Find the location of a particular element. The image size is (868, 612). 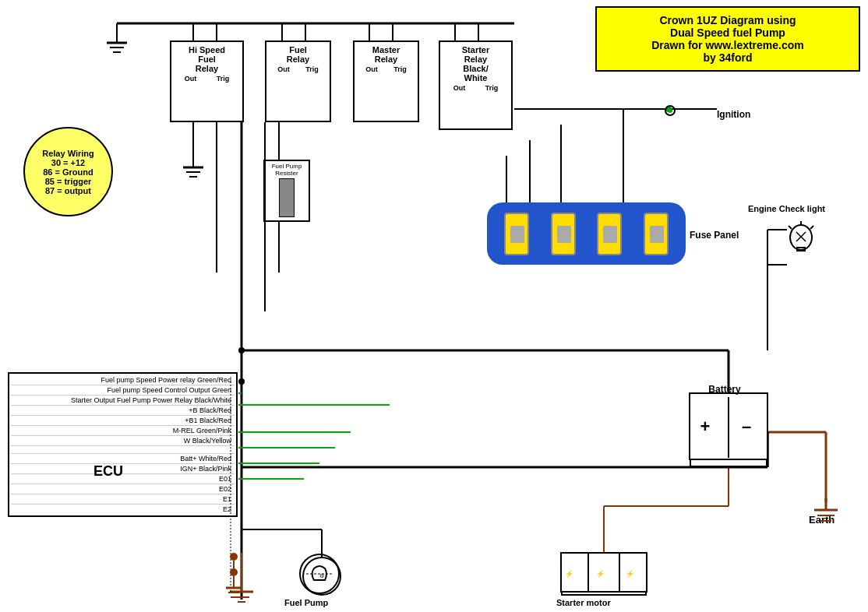

title-line2: Dual Speed fuel Pump is located at coordinates (728, 33).